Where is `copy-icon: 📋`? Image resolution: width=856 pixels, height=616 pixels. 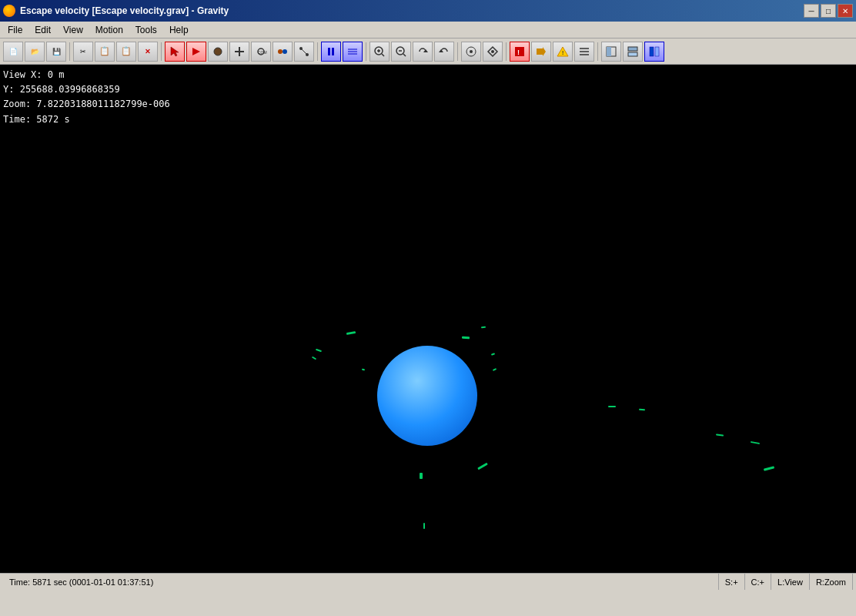
copy-icon: 📋 is located at coordinates (105, 51).